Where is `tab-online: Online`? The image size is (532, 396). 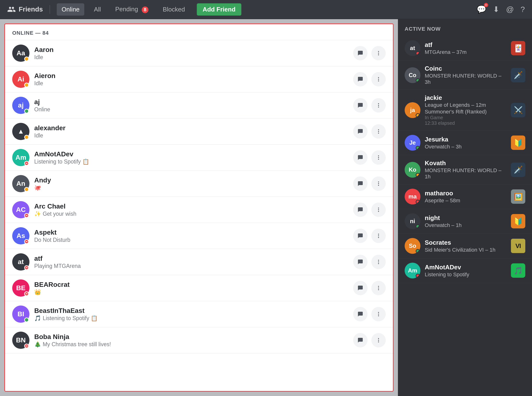 tab-online: Online is located at coordinates (70, 10).